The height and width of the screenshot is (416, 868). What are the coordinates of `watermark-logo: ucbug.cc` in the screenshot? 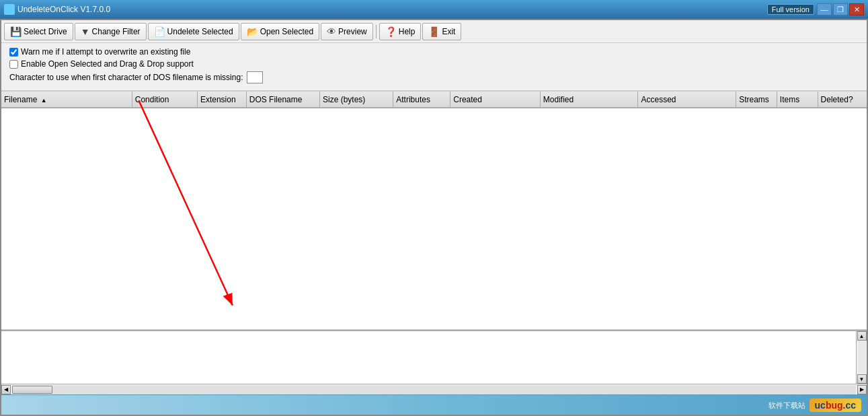 It's located at (835, 405).